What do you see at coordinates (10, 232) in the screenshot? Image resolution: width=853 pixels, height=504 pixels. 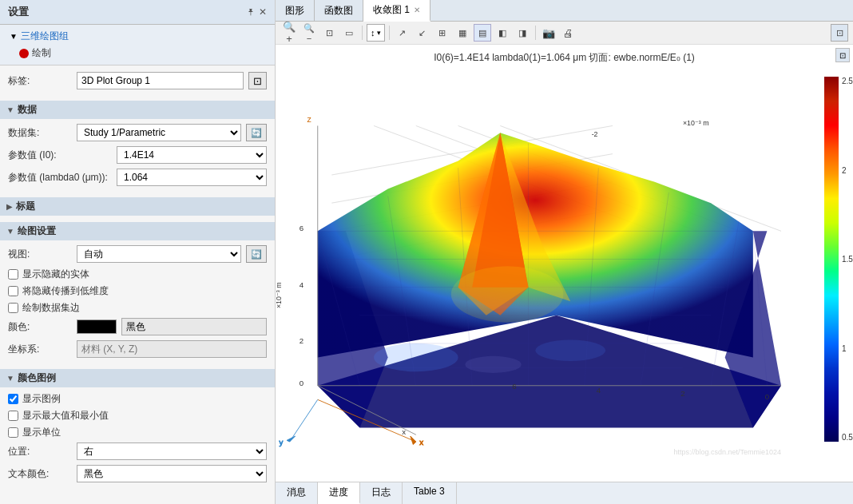 I see `plot-settings-collapse-icon: ▼` at bounding box center [10, 232].